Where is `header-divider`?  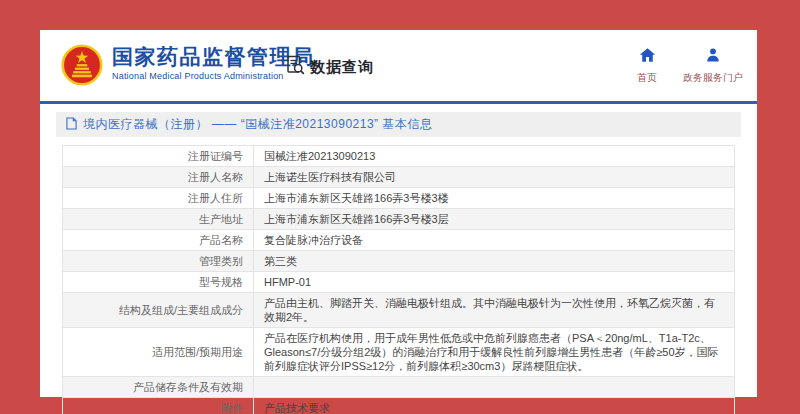 header-divider is located at coordinates (398, 102).